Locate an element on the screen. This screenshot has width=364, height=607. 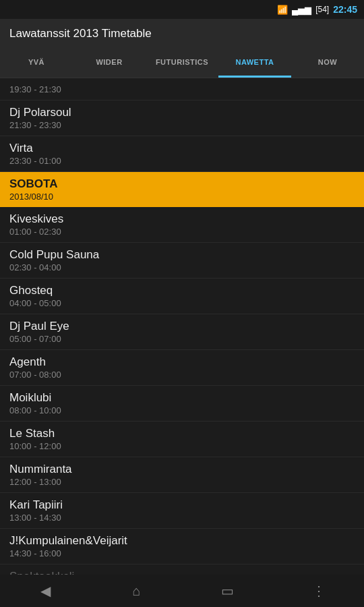
list-item: Spektaakkeli is located at coordinates (182, 569).